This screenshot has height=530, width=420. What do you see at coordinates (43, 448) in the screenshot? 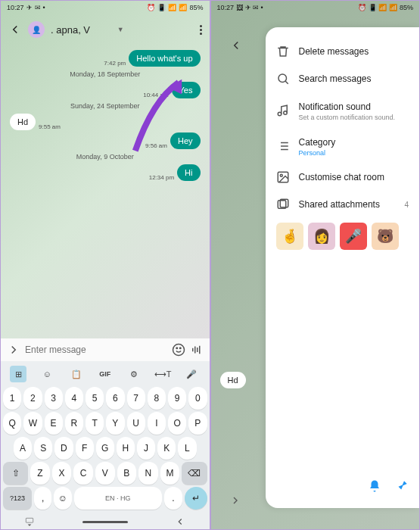
I see `key-s: S` at bounding box center [43, 448].